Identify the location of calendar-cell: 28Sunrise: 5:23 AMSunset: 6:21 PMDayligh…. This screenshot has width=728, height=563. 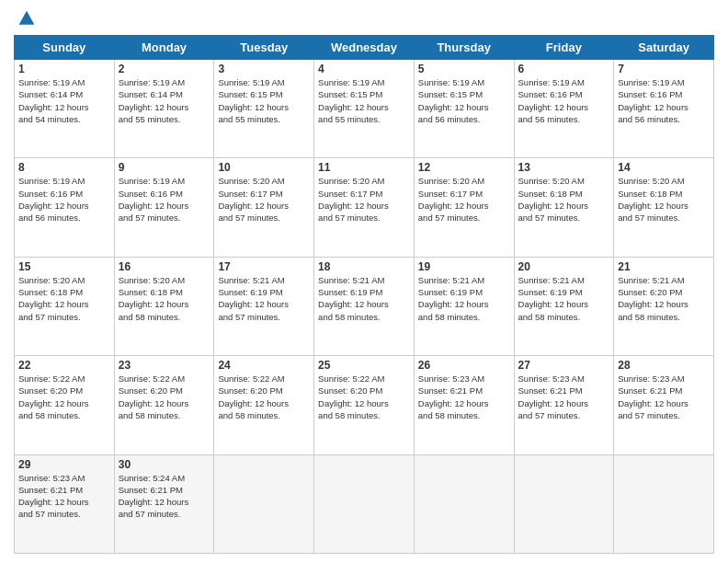
(664, 405).